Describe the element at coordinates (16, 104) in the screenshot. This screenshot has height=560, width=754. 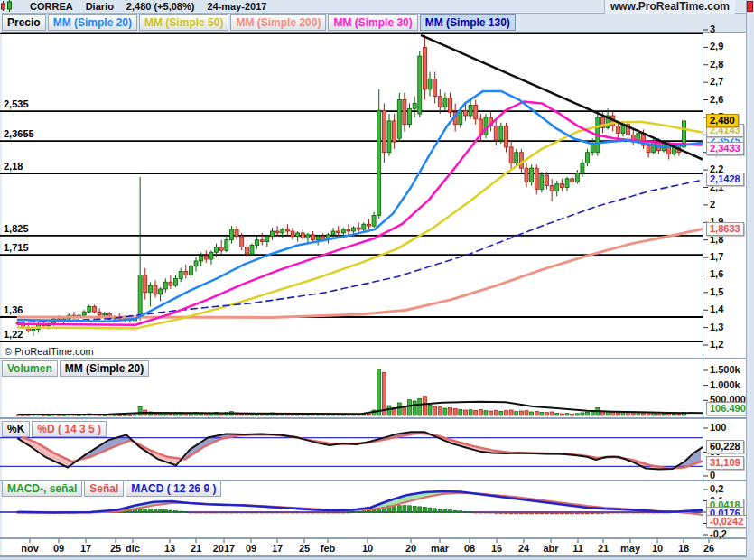
I see `price-level-label: 2,535` at that location.